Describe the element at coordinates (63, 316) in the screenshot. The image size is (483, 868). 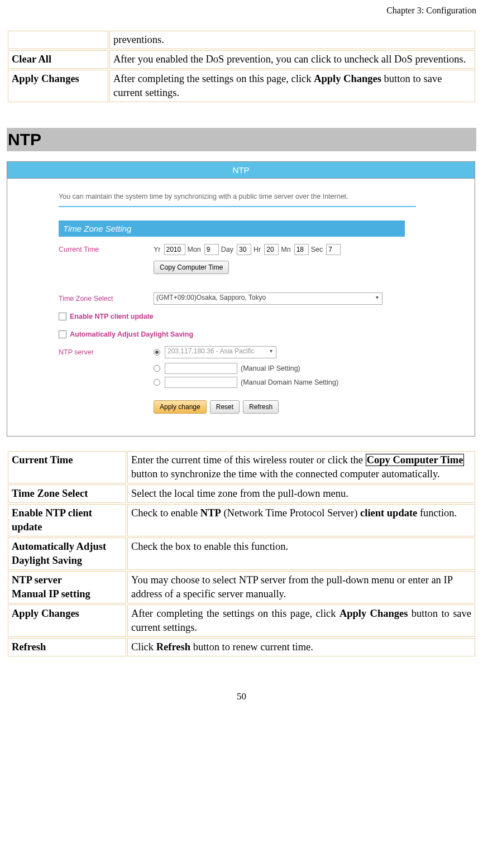
I see `enable-ntp-checkbox` at that location.